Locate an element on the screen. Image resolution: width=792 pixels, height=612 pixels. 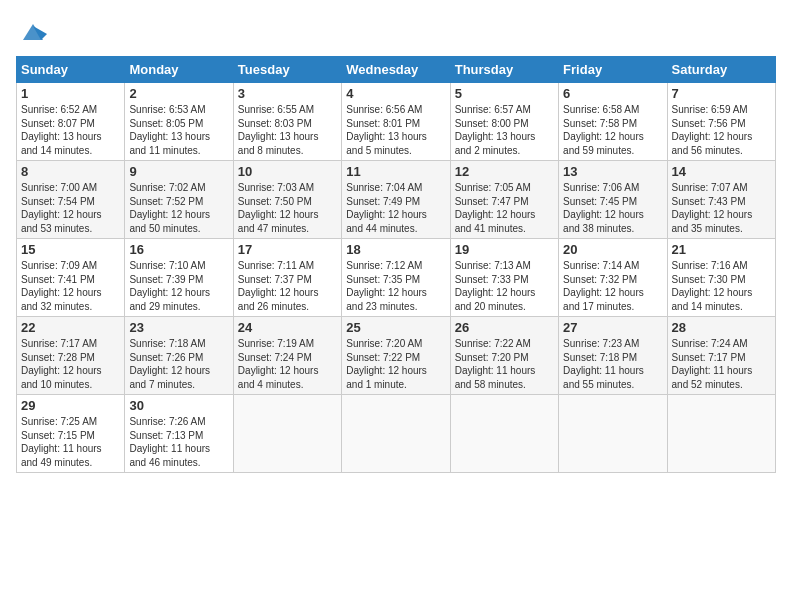
day-number: 30 is located at coordinates (178, 406).